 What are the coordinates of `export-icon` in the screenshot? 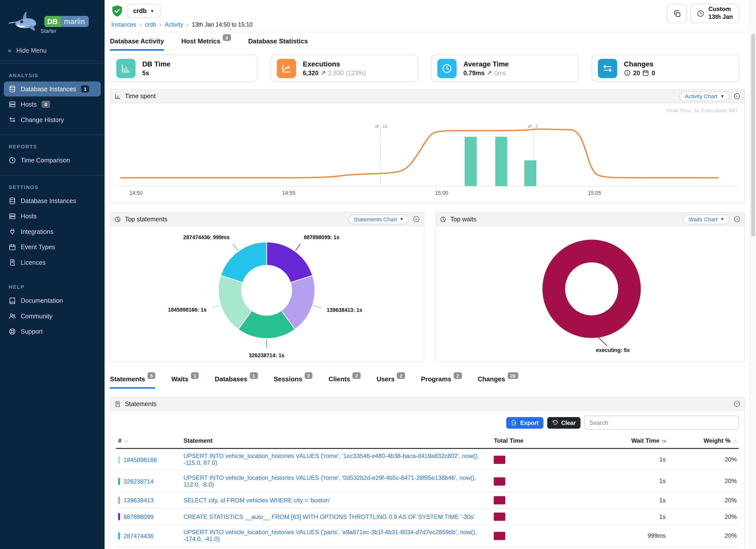 It's located at (514, 423).